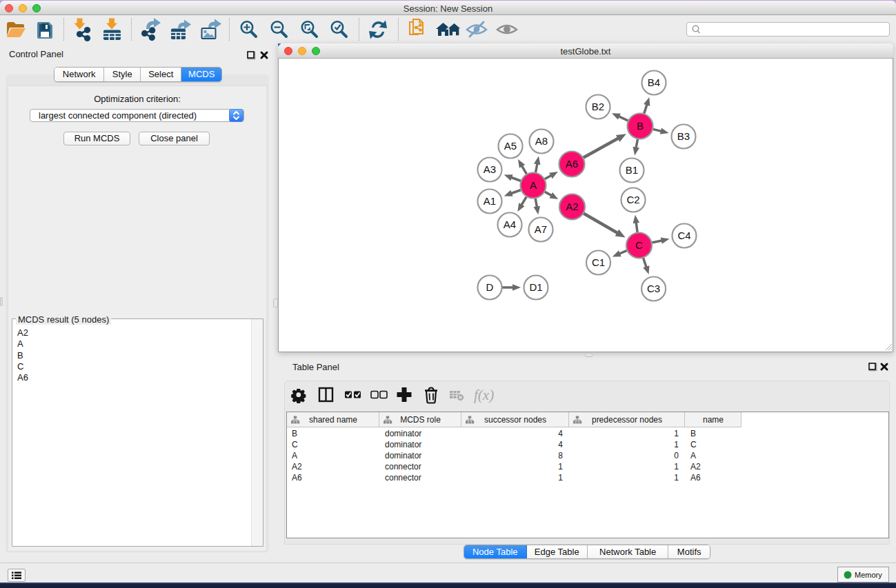 This screenshot has width=896, height=588. What do you see at coordinates (541, 229) in the screenshot?
I see `svg-text: A7` at bounding box center [541, 229].